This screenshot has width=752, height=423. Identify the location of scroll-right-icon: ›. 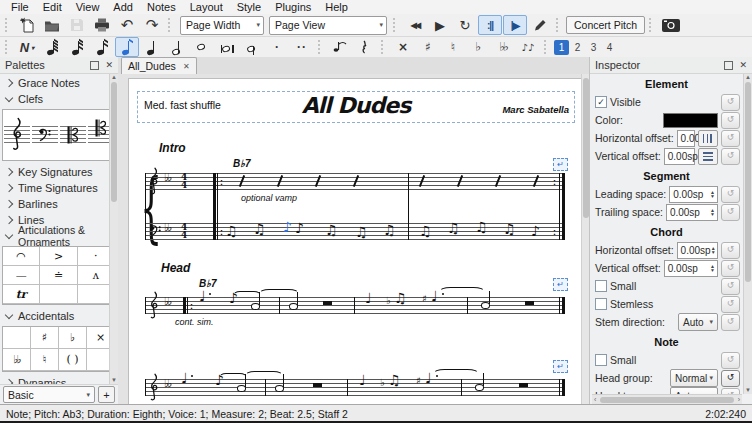
(739, 400).